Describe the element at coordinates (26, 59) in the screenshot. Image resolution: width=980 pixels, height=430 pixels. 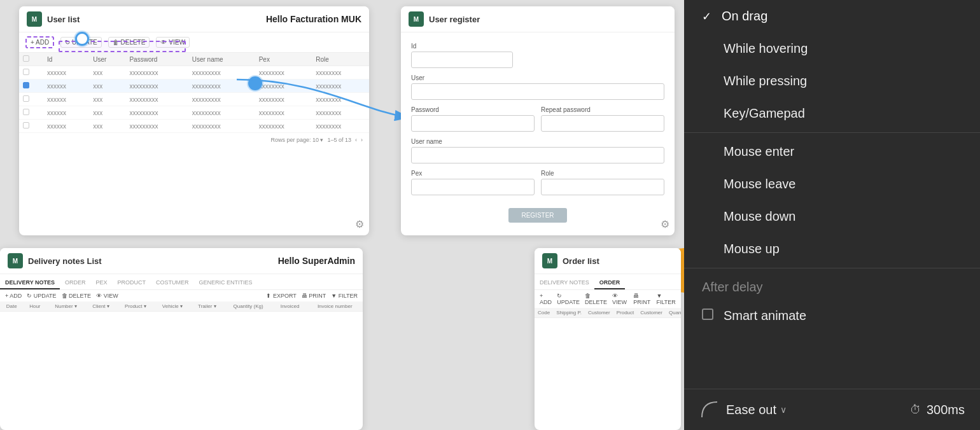
I see `select-all-checkbox` at that location.